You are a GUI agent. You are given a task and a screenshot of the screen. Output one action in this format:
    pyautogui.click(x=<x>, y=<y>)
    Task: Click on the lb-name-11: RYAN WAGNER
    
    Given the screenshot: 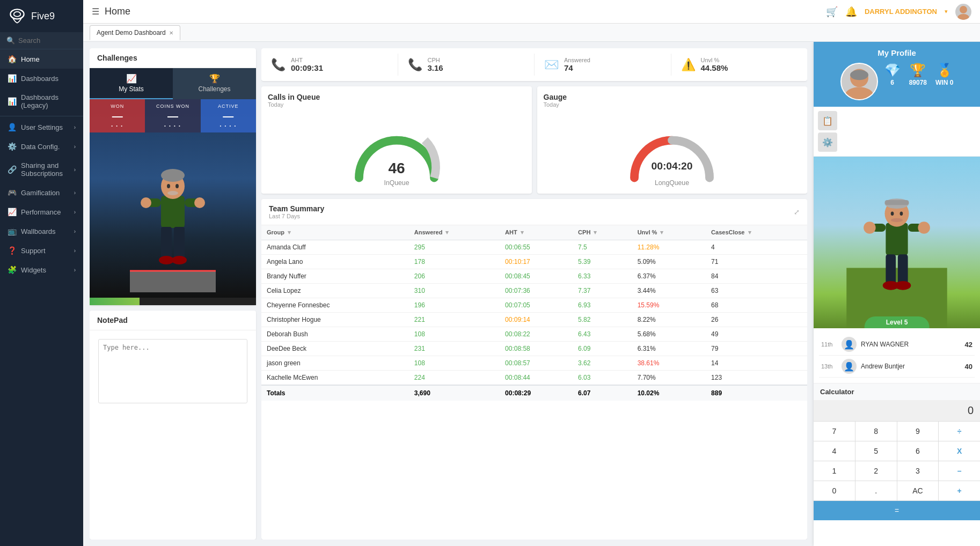 What is the action you would take?
    pyautogui.click(x=911, y=344)
    